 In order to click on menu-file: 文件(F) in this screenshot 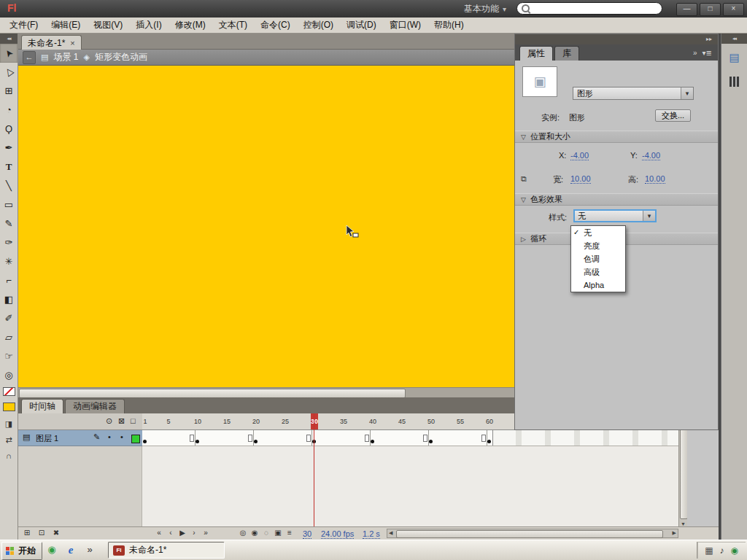, I will do `click(23, 25)`.